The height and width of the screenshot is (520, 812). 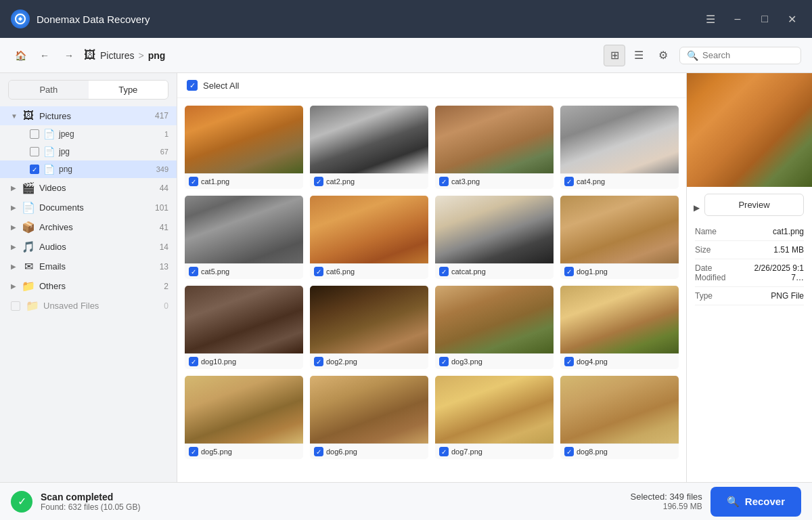 What do you see at coordinates (748, 56) in the screenshot?
I see `search-input` at bounding box center [748, 56].